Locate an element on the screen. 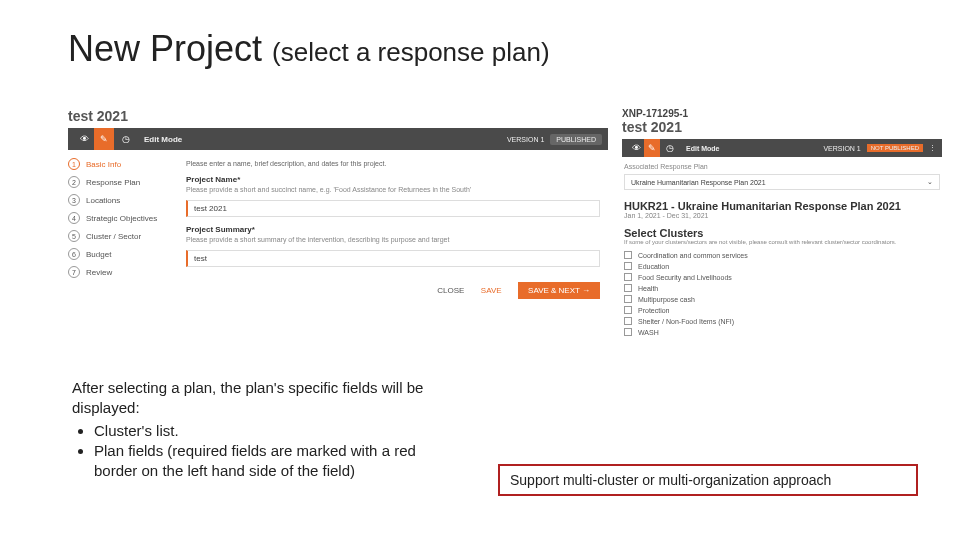  instruction-text-left: After selecting a plan, the plan's speci… is located at coordinates (252, 430).